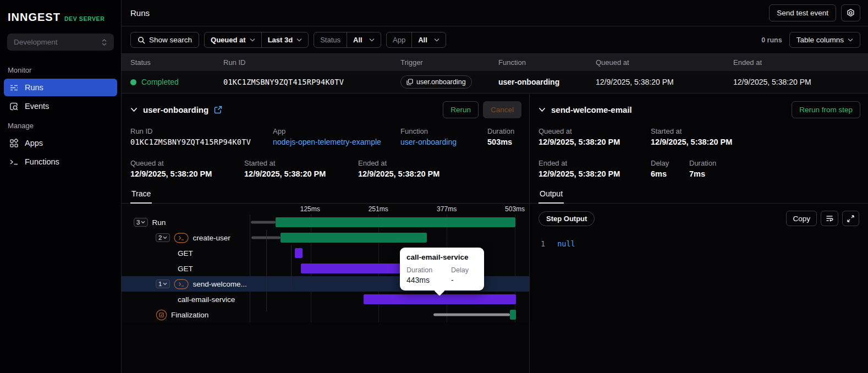 This screenshot has height=373, width=868. I want to click on sidebar-item-functions: Functions, so click(61, 162).